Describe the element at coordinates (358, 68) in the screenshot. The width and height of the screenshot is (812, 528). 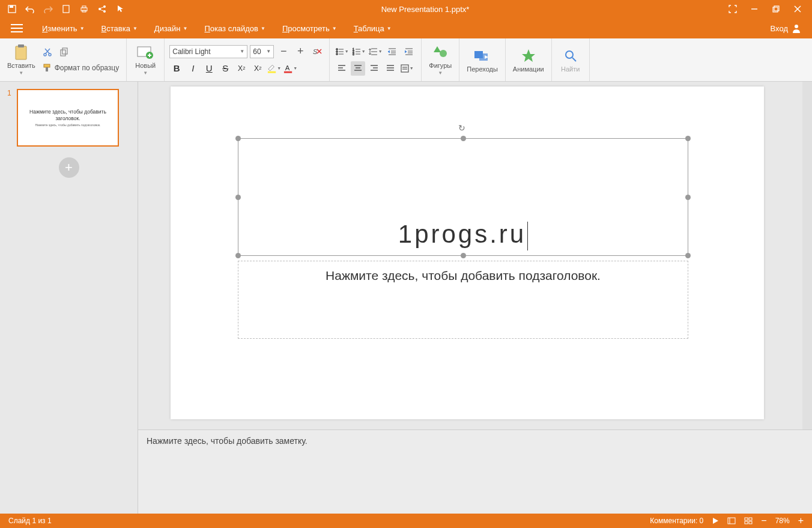
I see `align-center-button` at that location.